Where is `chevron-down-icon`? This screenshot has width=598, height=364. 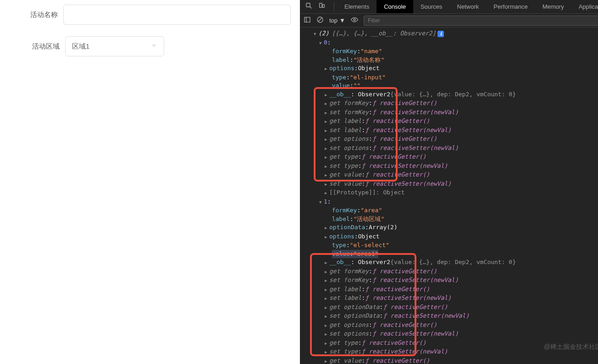 chevron-down-icon is located at coordinates (154, 46).